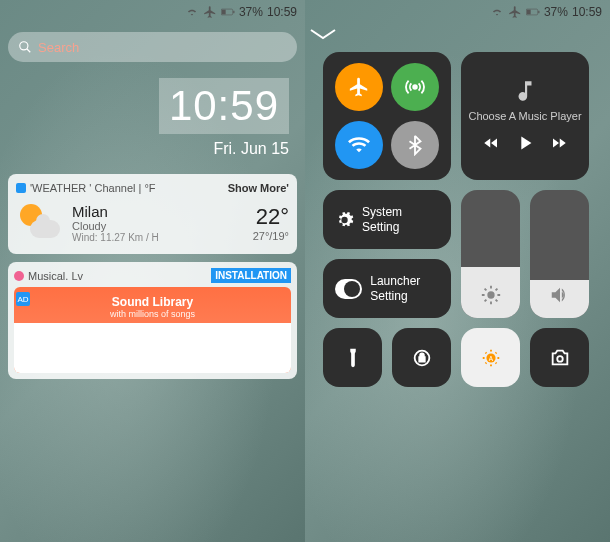  I want to click on weather-temp-range: 27°/19°, so click(271, 236).